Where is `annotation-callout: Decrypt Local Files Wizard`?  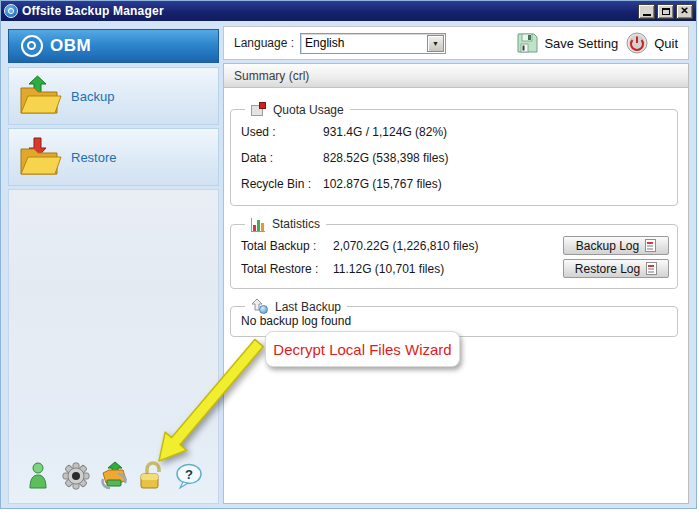 annotation-callout: Decrypt Local Files Wizard is located at coordinates (362, 349).